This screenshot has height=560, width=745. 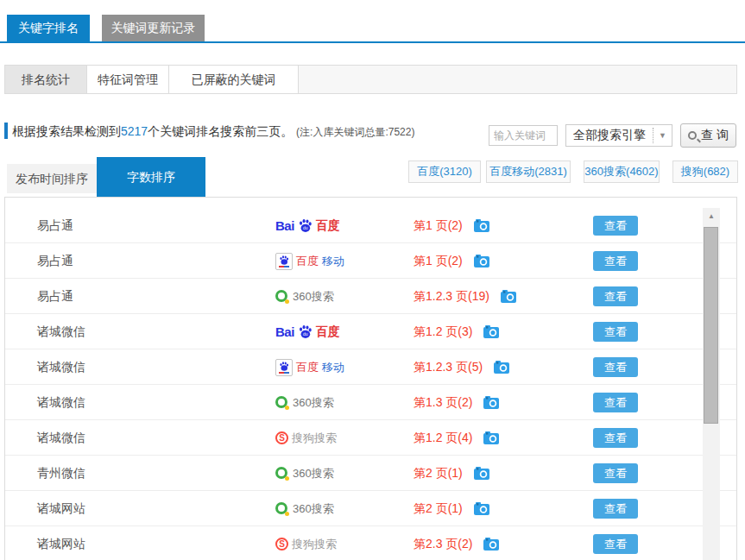 What do you see at coordinates (52, 179) in the screenshot?
I see `tab-sort-by-publish-time: 发布时间排序` at bounding box center [52, 179].